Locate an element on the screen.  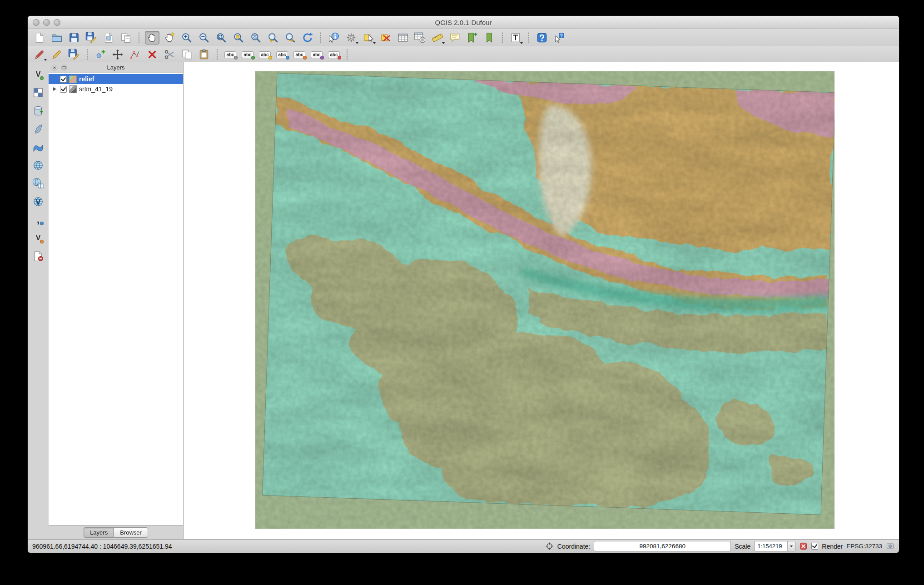
add-delimited-text-layer-button: , is located at coordinates (38, 220).